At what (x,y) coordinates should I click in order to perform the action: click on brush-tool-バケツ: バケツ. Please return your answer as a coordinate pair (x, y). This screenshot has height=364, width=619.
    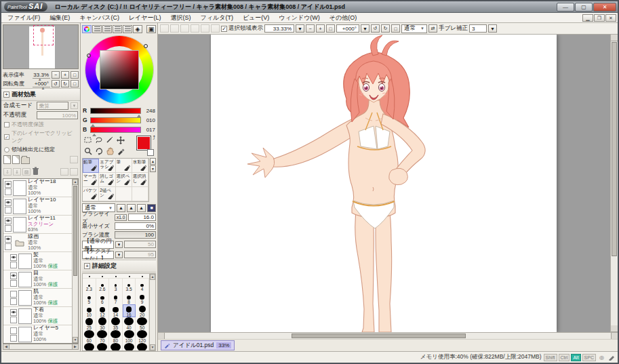
    Looking at the image, I should click on (91, 194).